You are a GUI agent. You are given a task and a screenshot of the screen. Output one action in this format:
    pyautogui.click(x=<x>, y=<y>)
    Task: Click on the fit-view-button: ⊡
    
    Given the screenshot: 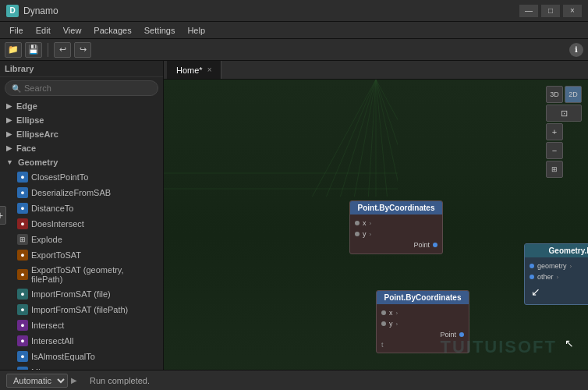 What is the action you would take?
    pyautogui.click(x=564, y=113)
    